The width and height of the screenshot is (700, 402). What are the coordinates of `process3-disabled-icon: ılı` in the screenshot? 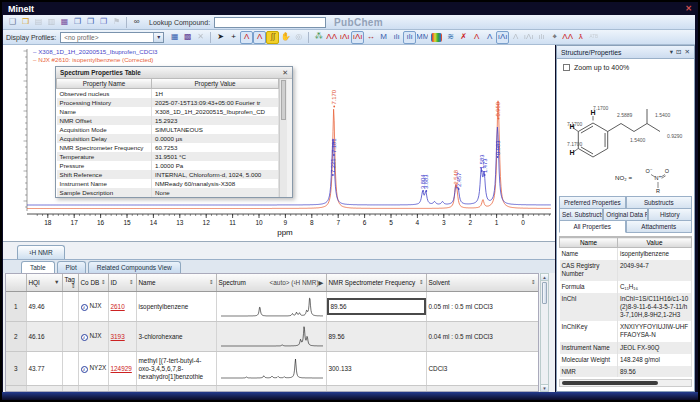 It's located at (542, 38).